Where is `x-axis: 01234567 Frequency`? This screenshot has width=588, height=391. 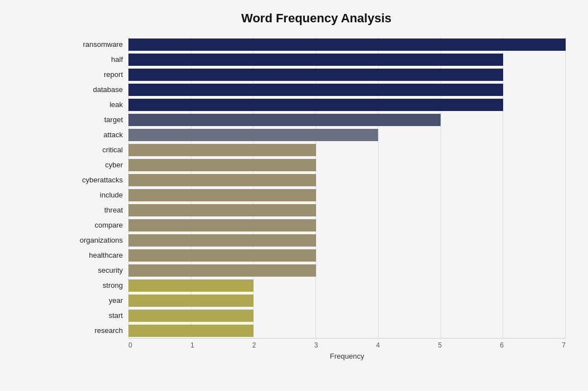
x-axis: 01234567 Frequency is located at coordinates (347, 352).